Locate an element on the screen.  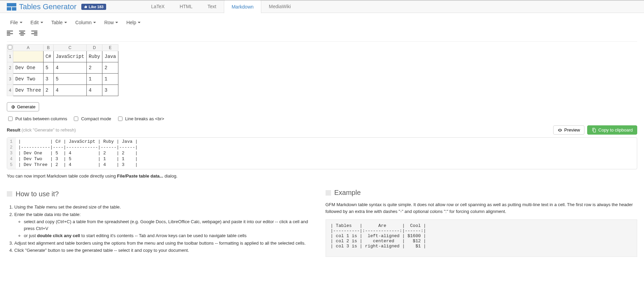
result-code: 12345 | | C# | JavaScript | Ruby | Java … is located at coordinates (322, 153).